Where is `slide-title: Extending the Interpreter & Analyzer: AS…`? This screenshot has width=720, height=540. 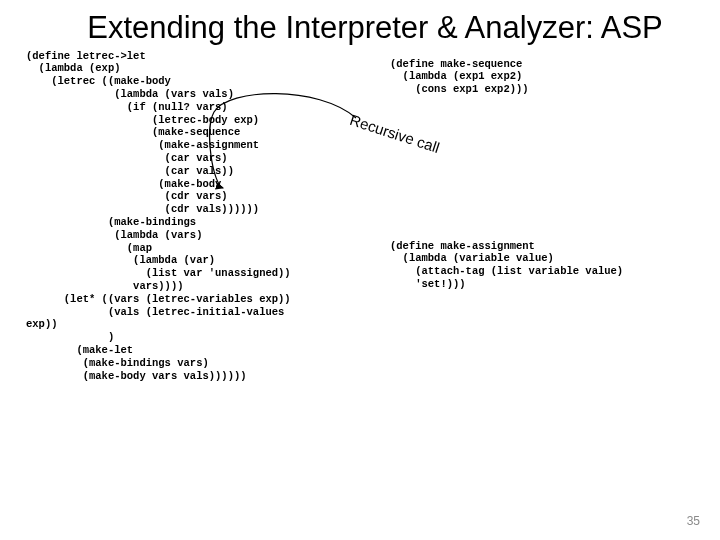 slide-title: Extending the Interpreter & Analyzer: AS… is located at coordinates (360, 25).